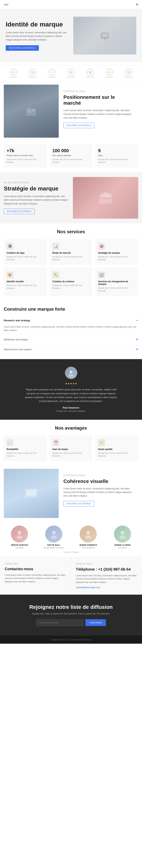  Describe the element at coordinates (90, 72) in the screenshot. I see `contact-icon-5: ⊞` at that location.